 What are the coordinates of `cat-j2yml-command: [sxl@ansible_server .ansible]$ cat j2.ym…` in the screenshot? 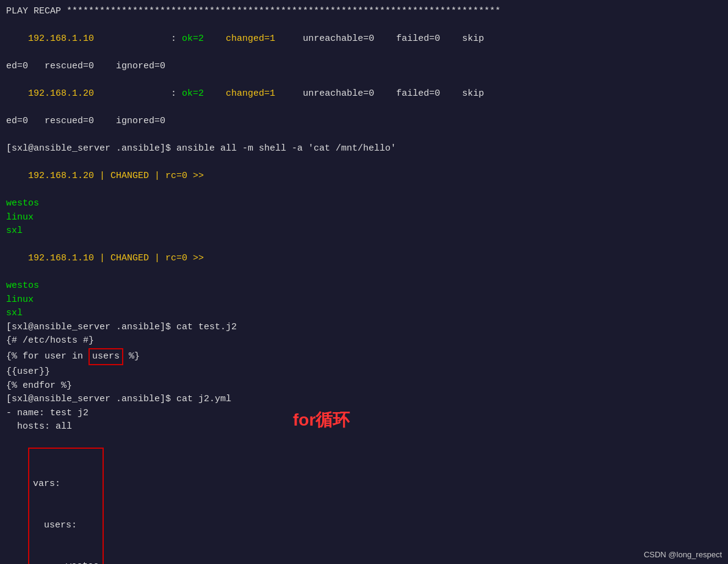 It's located at (364, 400).